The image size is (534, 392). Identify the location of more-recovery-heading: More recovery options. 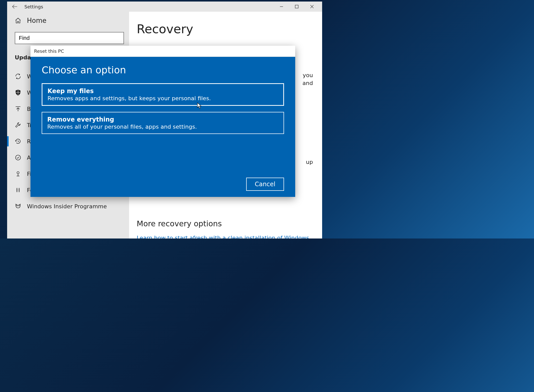
(226, 224).